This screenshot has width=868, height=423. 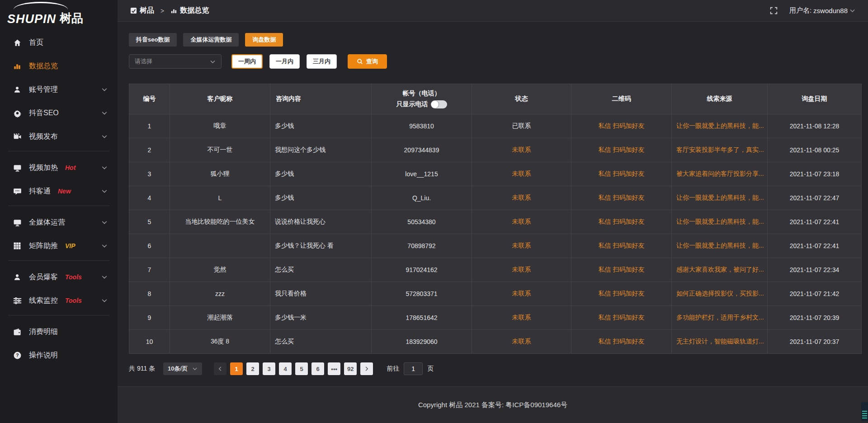 I want to click on chart-bar-icon, so click(x=17, y=66).